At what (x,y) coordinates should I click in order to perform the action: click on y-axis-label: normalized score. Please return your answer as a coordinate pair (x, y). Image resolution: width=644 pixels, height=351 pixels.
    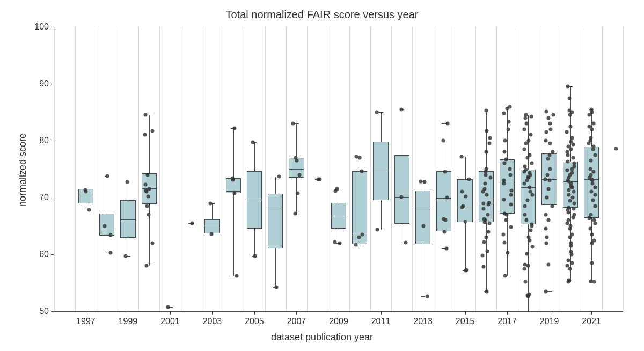
    Looking at the image, I should click on (23, 170).